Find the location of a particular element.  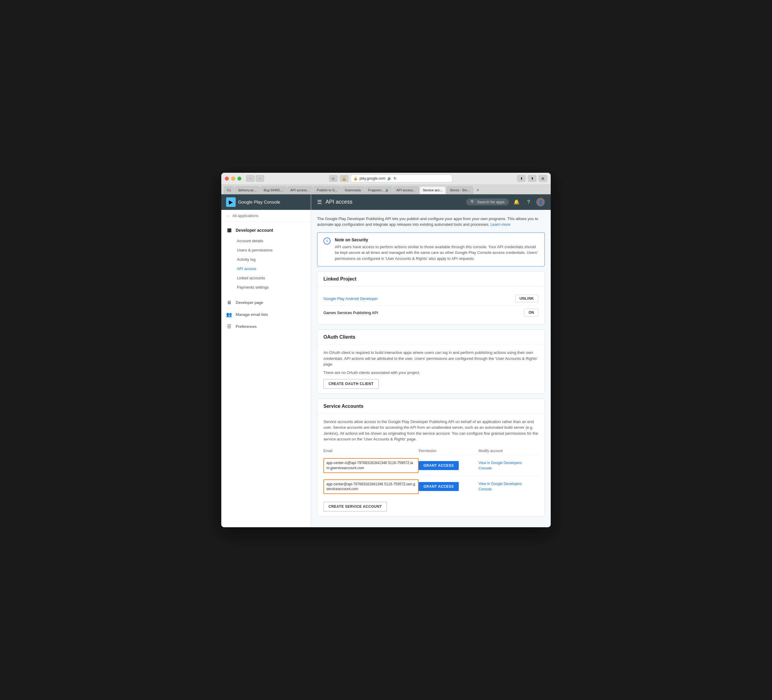

grant-access-button-2: GRANT ACCESS is located at coordinates (439, 486).